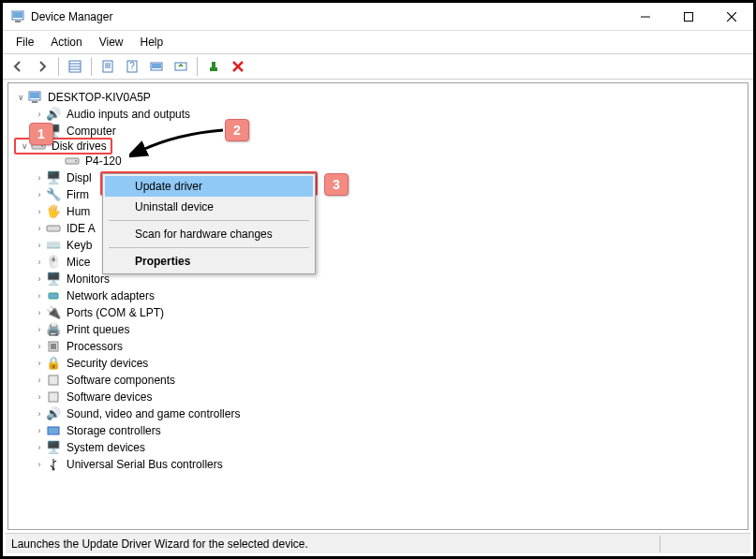 The image size is (756, 559). What do you see at coordinates (380, 296) in the screenshot?
I see `tree-node-network: › Network adapters` at bounding box center [380, 296].